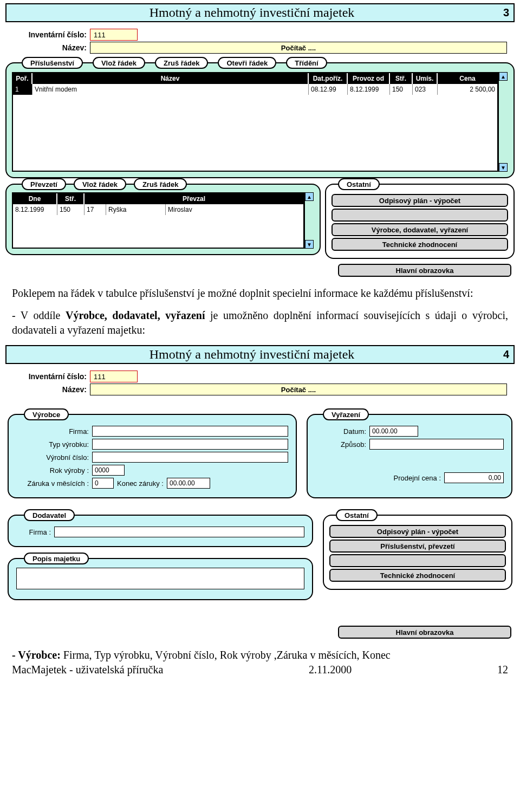 The image size is (520, 812). I want to click on nazev-label-1: Název:, so click(49, 48).